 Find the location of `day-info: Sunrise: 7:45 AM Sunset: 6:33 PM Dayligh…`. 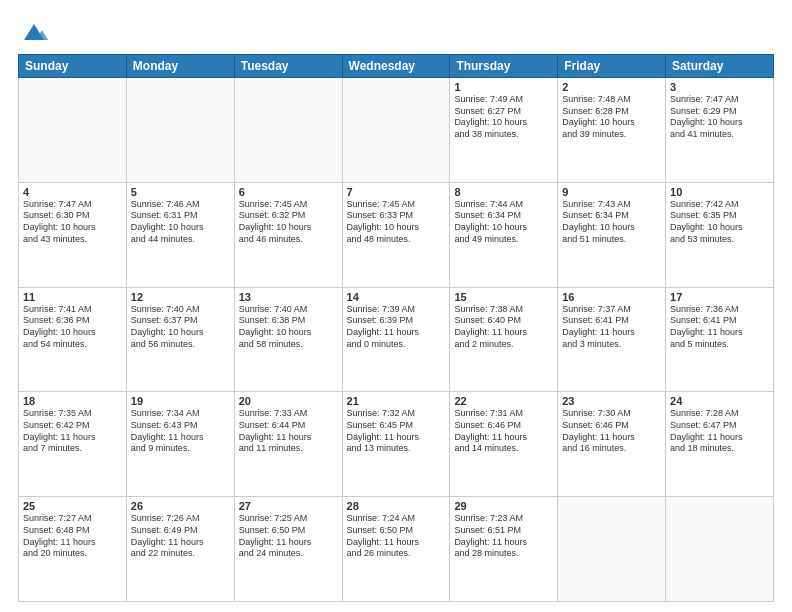

day-info: Sunrise: 7:45 AM Sunset: 6:33 PM Dayligh… is located at coordinates (396, 222).